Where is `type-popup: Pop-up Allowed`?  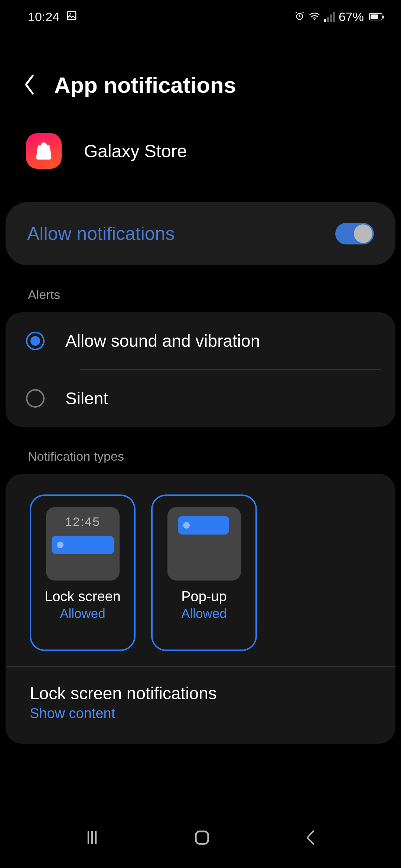
type-popup: Pop-up Allowed is located at coordinates (204, 573).